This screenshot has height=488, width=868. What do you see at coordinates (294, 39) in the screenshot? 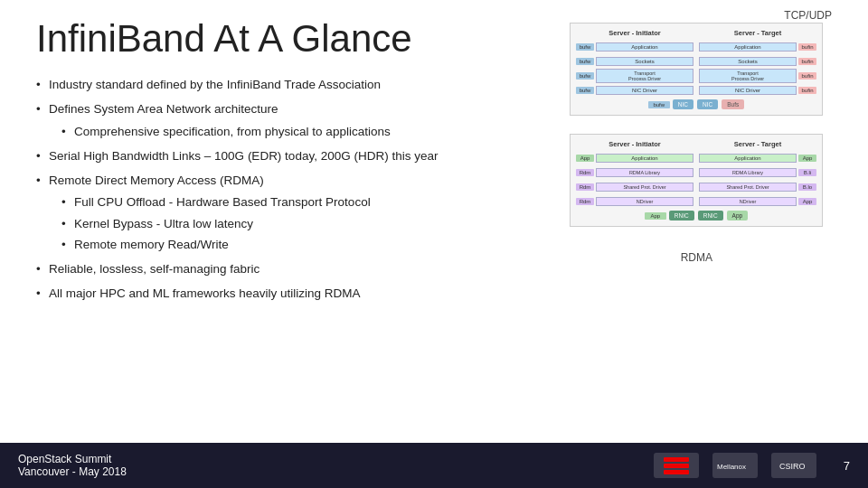
I see `page-title: InfiniBand At A Glance` at bounding box center [294, 39].